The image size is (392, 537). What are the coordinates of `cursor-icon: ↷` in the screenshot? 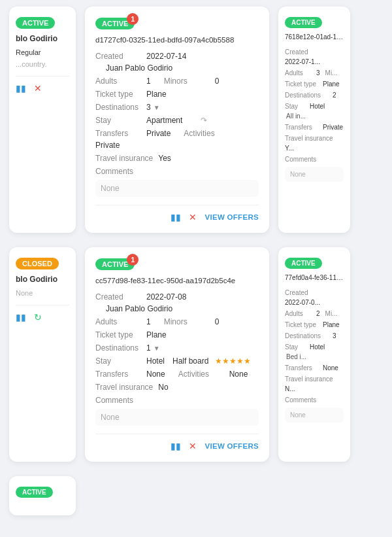 It's located at (204, 120).